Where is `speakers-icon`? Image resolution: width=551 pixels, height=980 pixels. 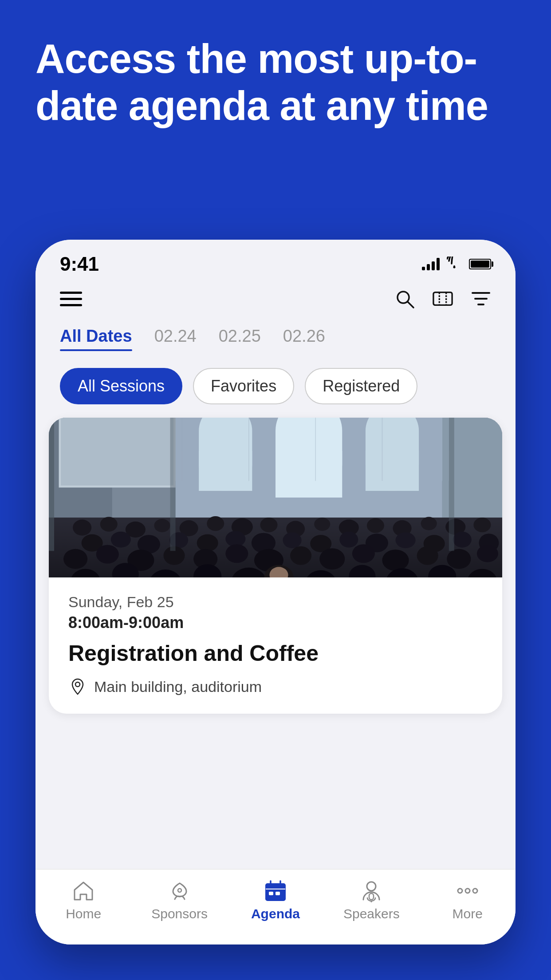
speakers-icon is located at coordinates (372, 890).